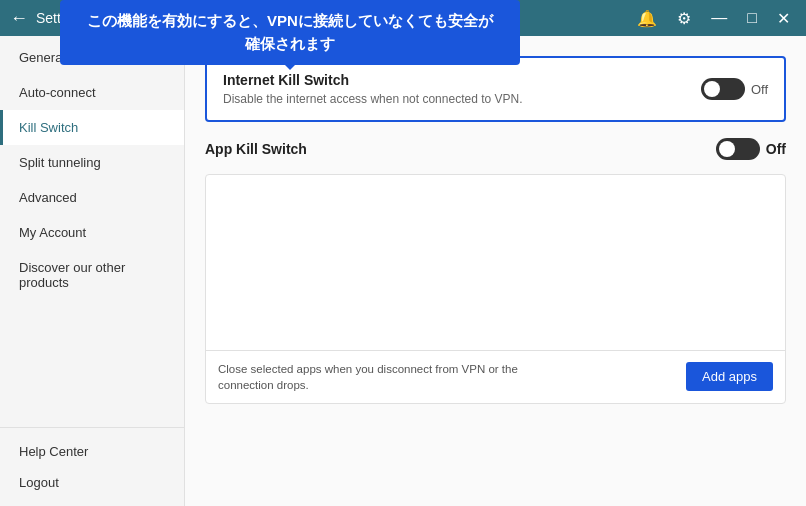  What do you see at coordinates (760, 90) in the screenshot?
I see `internet-kill-switch-toggle-label: Off` at bounding box center [760, 90].